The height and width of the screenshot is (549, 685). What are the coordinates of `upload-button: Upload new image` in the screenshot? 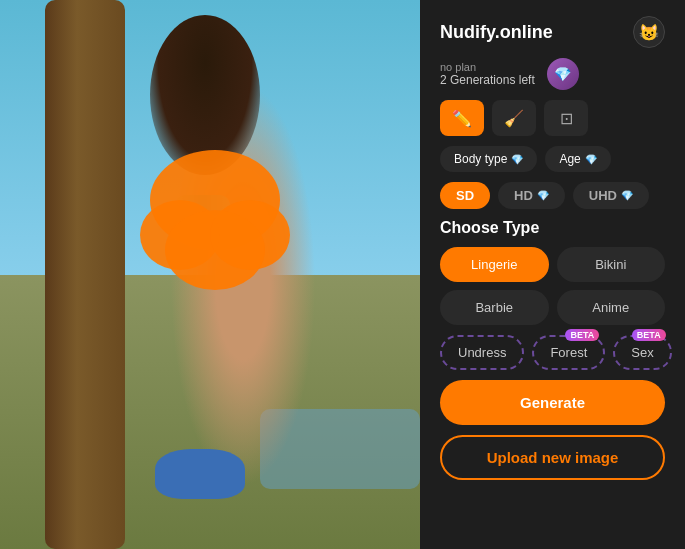 It's located at (552, 458).